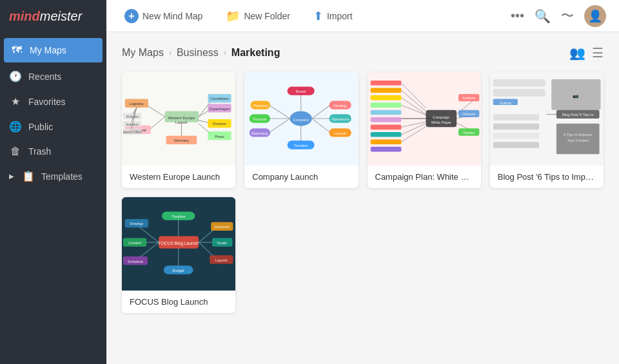  Describe the element at coordinates (595, 16) in the screenshot. I see `avatar: 👤` at that location.